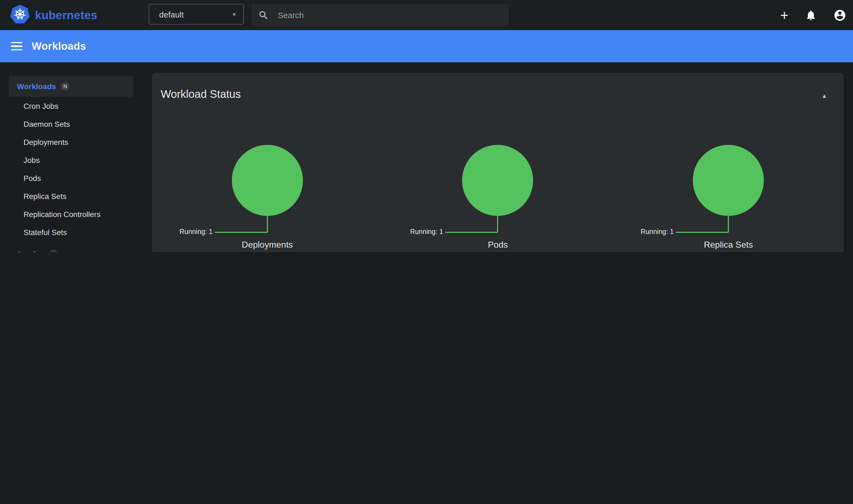 This screenshot has width=853, height=504. What do you see at coordinates (71, 157) in the screenshot?
I see `sidebar-nav: Workloads N Cron Jobs Daemon Sets Deploy…` at bounding box center [71, 157].